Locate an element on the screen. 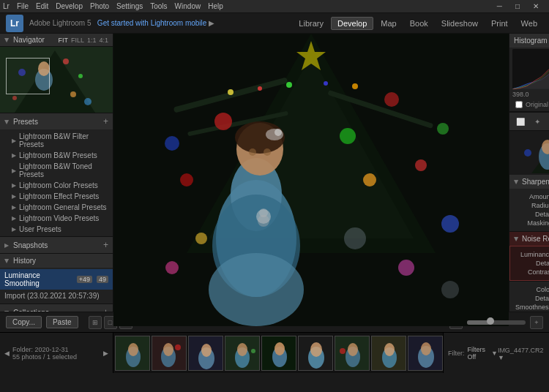 The image size is (549, 392). noise-reduction-content: Luminance 49 Detail 50 Contr is located at coordinates (529, 263).